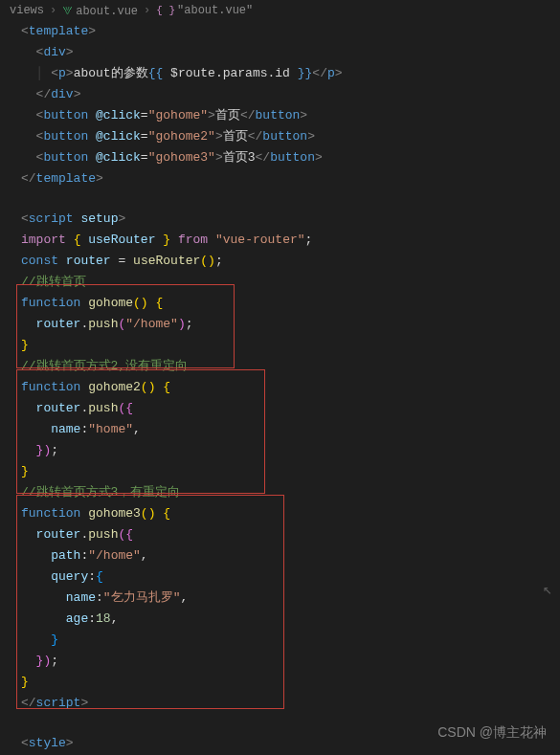 The width and height of the screenshot is (560, 755). I want to click on watermark: CSDN @博主花神, so click(492, 733).